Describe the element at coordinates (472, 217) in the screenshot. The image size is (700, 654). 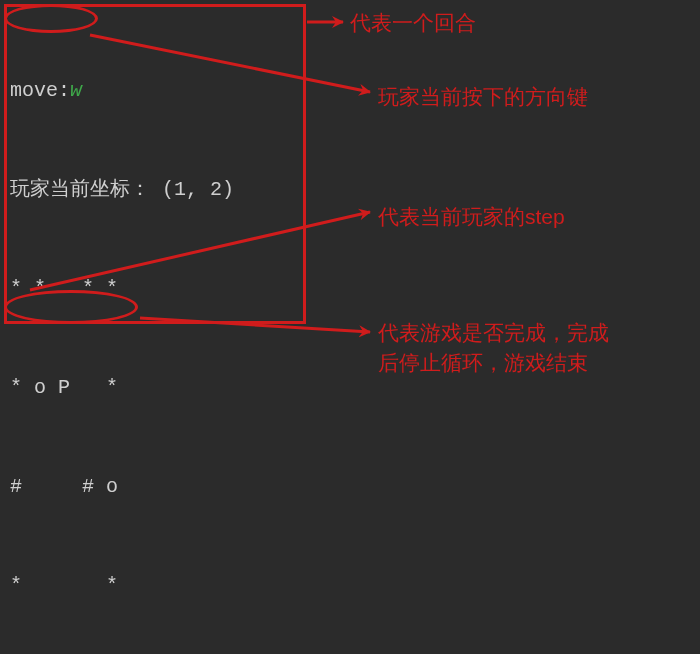
I see `anno-step: 代表当前玩家的step` at that location.